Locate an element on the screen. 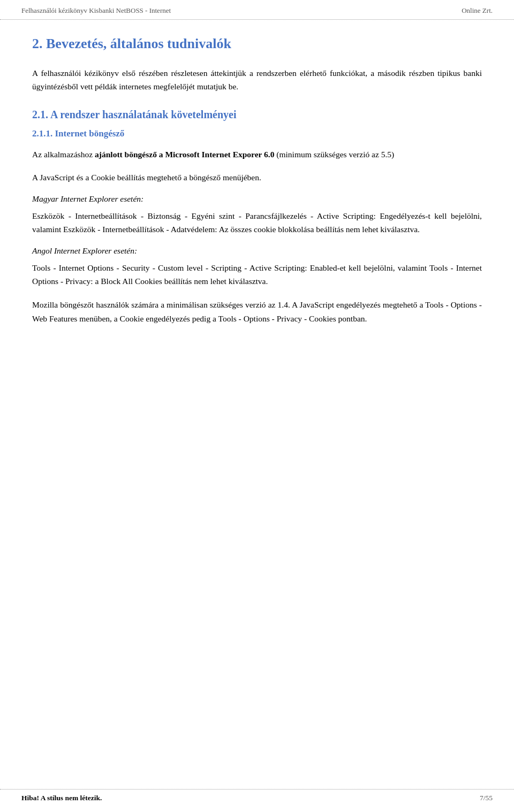  header-title-left: Felhasználói kézikönyv Kisbanki NetBOSS … is located at coordinates (96, 11).